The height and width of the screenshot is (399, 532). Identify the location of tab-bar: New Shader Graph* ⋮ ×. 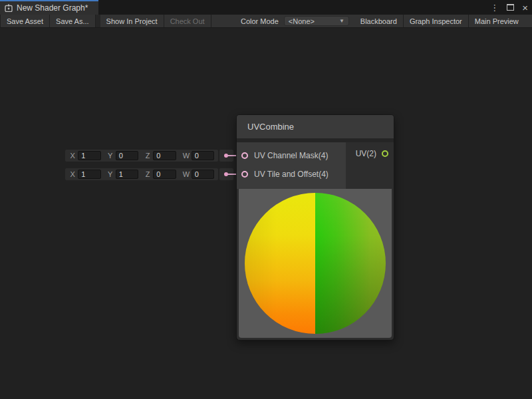
(266, 7).